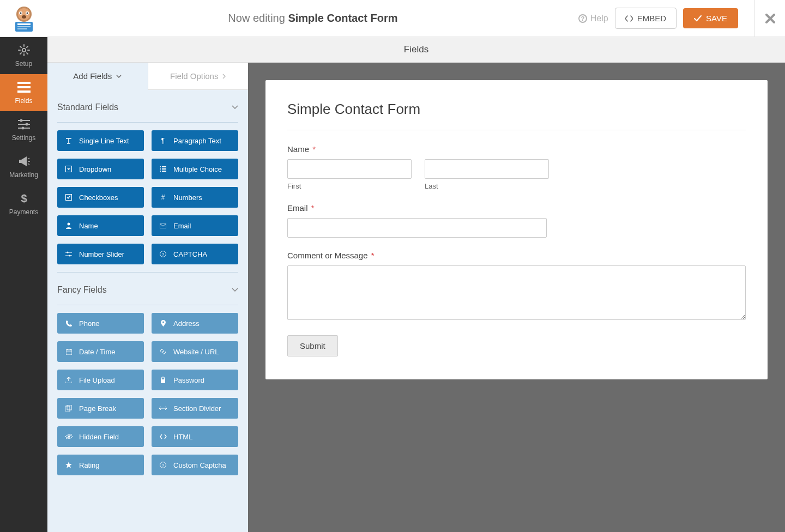  Describe the element at coordinates (148, 290) in the screenshot. I see `fancy-fields-toggle: Fancy Fields` at that location.